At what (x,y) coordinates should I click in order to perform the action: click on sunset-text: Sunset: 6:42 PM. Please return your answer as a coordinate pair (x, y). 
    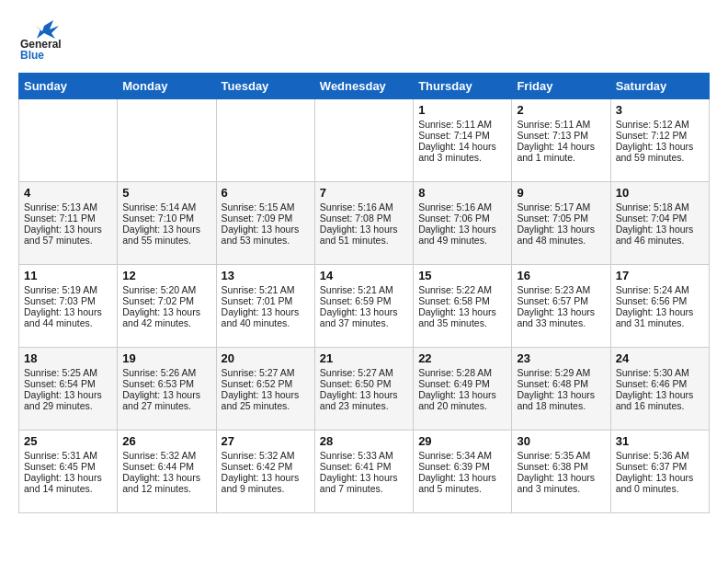
    Looking at the image, I should click on (257, 466).